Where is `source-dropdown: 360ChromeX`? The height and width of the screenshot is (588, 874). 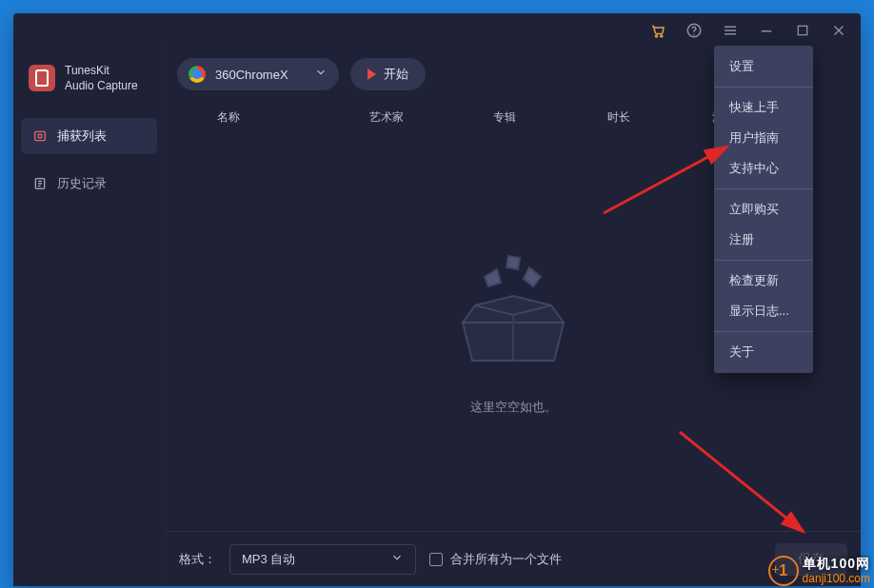 source-dropdown: 360ChromeX is located at coordinates (258, 74).